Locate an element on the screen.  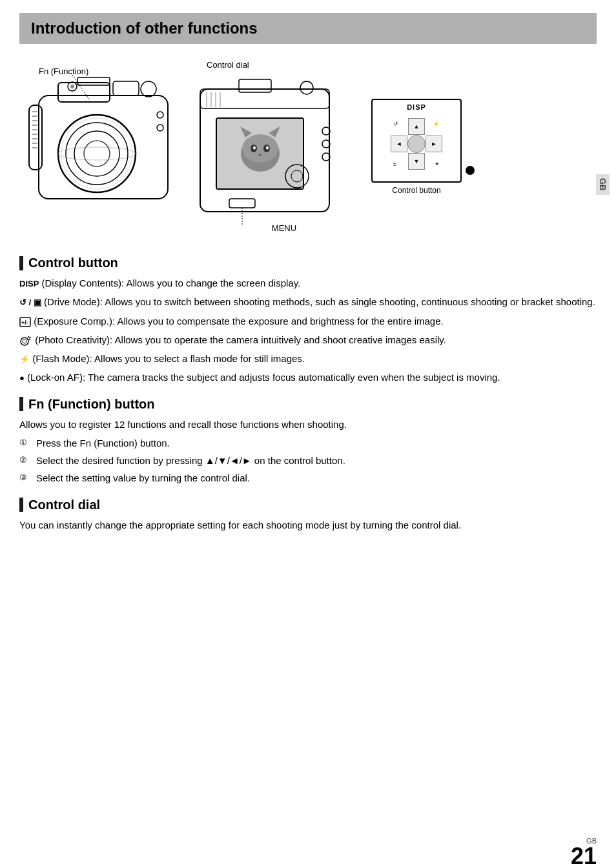
dpad-left: ◄ is located at coordinates (399, 144).